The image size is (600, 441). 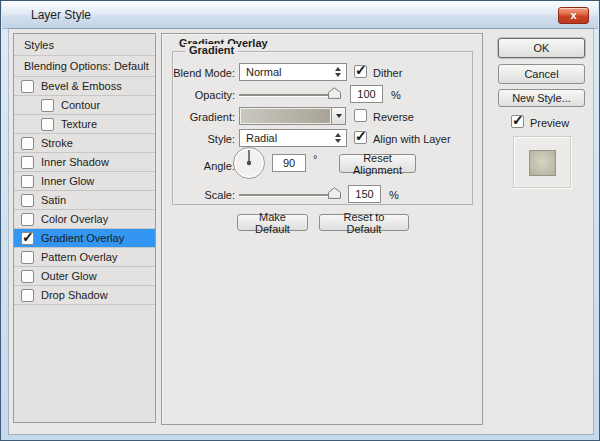 What do you see at coordinates (198, 95) in the screenshot?
I see `opacity-label: Opacity:` at bounding box center [198, 95].